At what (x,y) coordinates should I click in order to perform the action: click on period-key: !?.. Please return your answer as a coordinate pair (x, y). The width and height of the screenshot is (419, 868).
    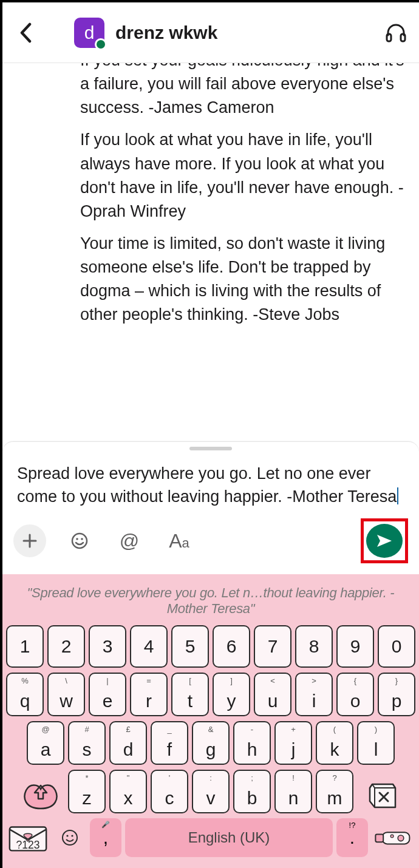
    Looking at the image, I should click on (352, 838).